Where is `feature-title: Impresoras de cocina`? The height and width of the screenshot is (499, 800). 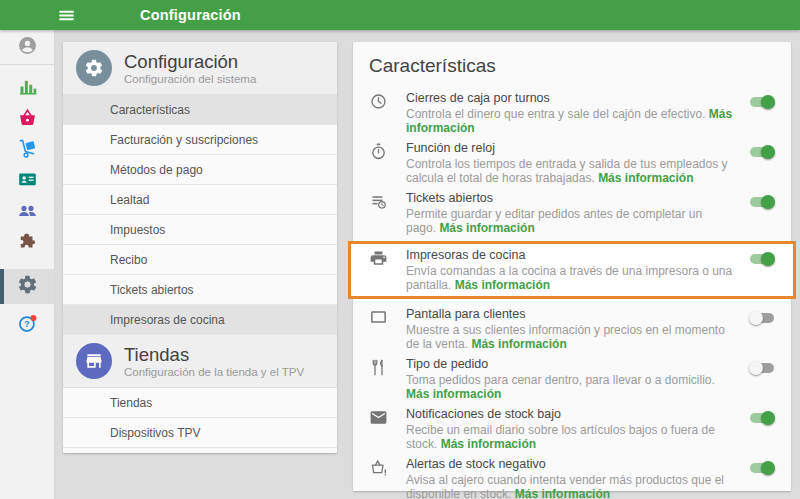 feature-title: Impresoras de cocina is located at coordinates (570, 256).